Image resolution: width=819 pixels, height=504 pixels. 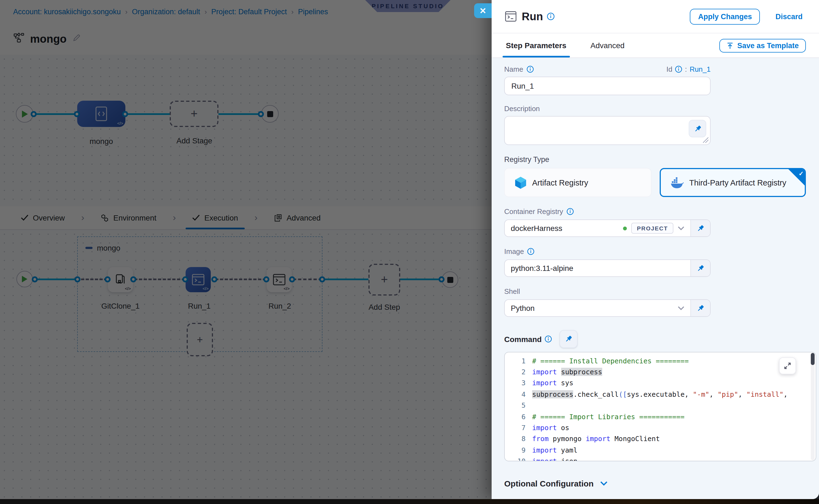 I want to click on docker-icon, so click(x=677, y=183).